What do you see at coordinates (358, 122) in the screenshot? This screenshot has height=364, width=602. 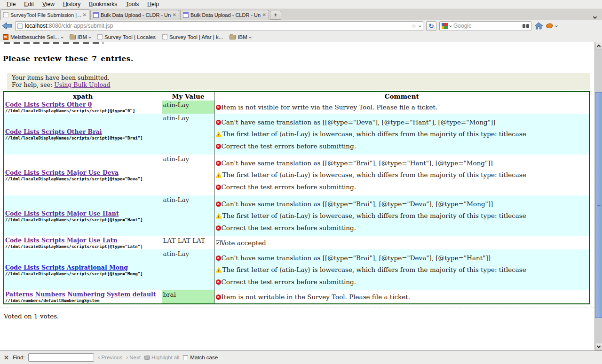 I see `comment-text: Can't have same translation as [[@type="…` at bounding box center [358, 122].